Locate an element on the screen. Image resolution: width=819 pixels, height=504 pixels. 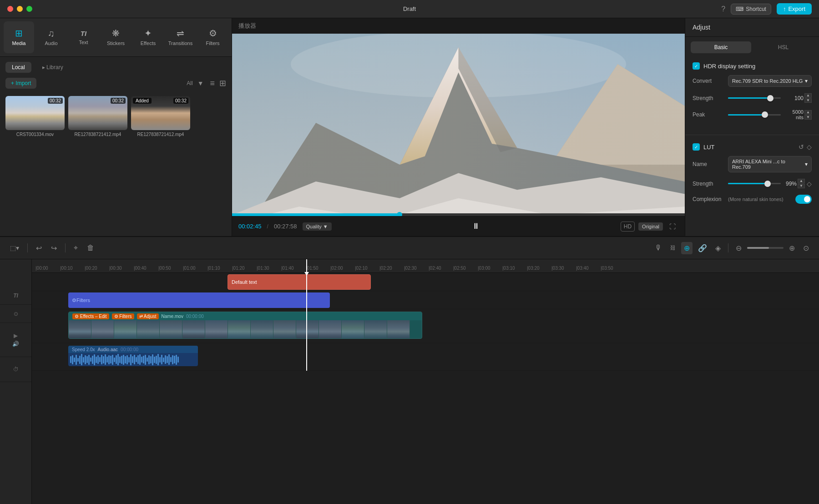
media-item-1: 00:32 RE127838721412.mp4 is located at coordinates (98, 116).